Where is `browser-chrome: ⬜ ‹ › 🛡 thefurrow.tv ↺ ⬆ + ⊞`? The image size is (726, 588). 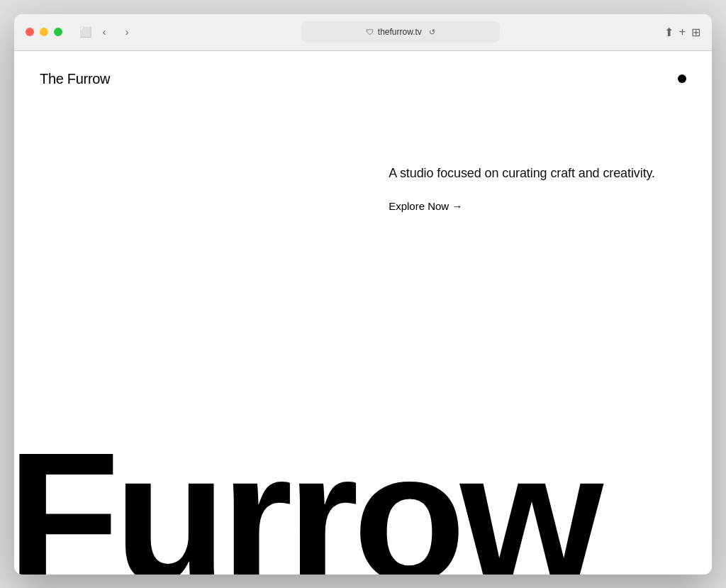 browser-chrome: ⬜ ‹ › 🛡 thefurrow.tv ↺ ⬆ + ⊞ is located at coordinates (363, 33).